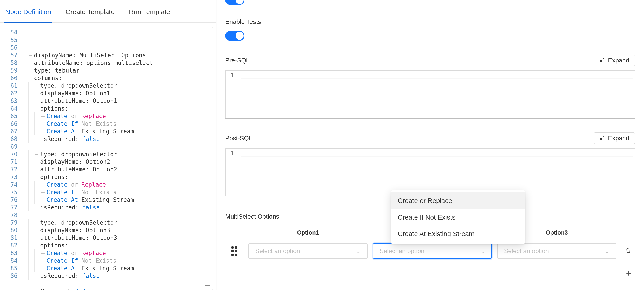 Image resolution: width=644 pixels, height=290 pixels. Describe the element at coordinates (232, 94) in the screenshot. I see `pre-sql-gutter: 1` at that location.